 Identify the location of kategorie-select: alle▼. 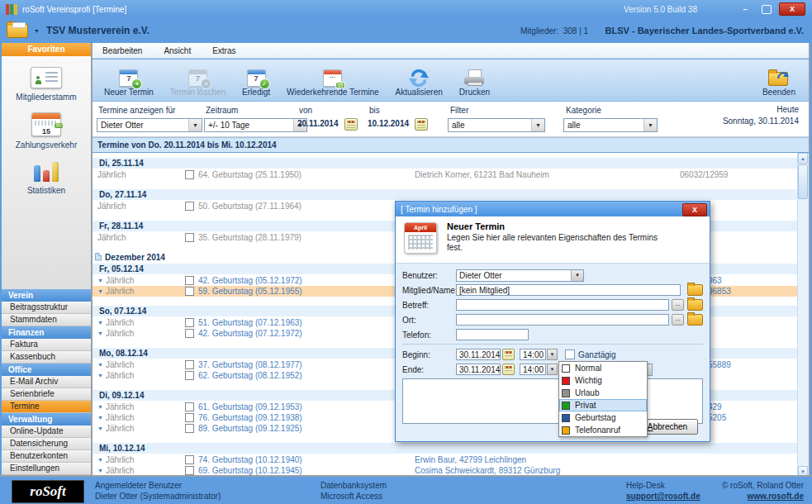
(610, 126).